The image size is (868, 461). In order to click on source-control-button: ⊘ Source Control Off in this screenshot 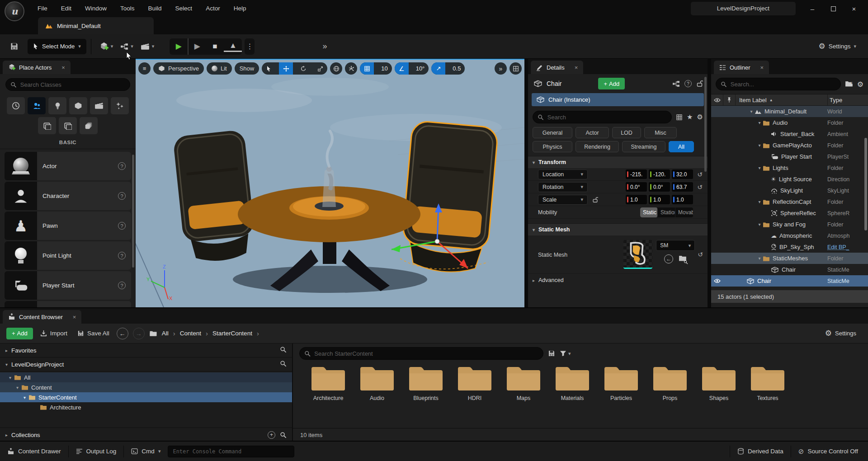, I will do `click(828, 451)`.